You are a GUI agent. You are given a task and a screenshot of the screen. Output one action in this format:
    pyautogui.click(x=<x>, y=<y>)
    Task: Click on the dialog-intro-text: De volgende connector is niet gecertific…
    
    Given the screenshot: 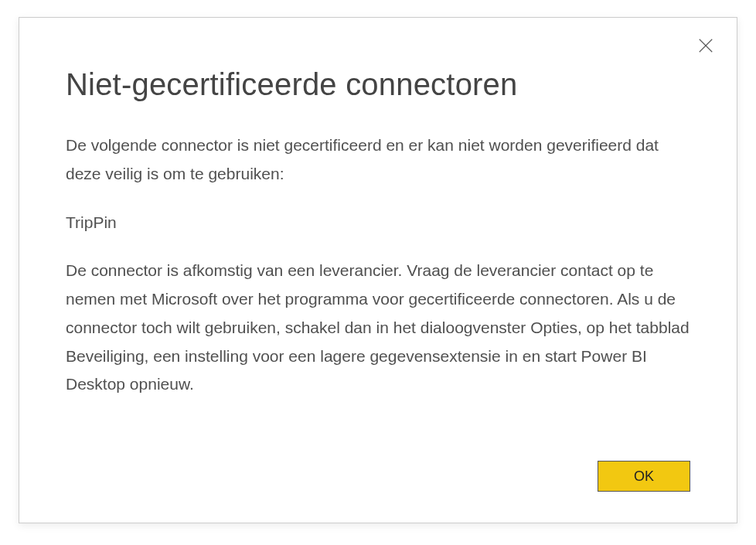 What is the action you would take?
    pyautogui.click(x=378, y=160)
    